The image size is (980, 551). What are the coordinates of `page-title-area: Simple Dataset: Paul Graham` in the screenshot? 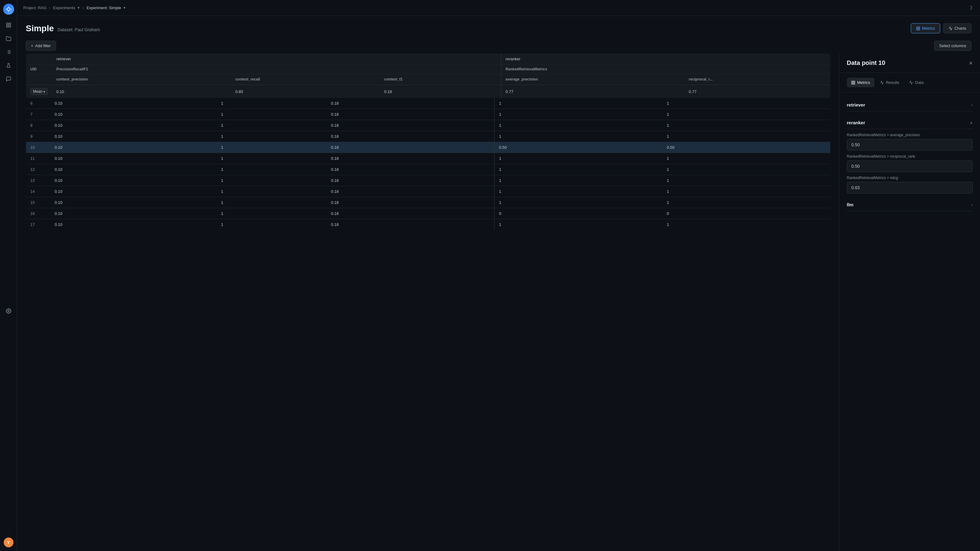 It's located at (63, 29).